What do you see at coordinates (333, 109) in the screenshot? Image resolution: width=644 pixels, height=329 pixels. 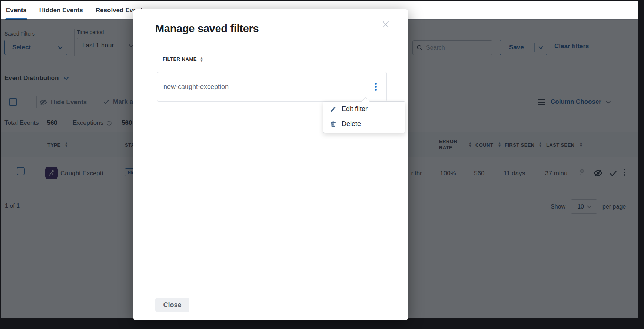 I see `pencil-icon` at bounding box center [333, 109].